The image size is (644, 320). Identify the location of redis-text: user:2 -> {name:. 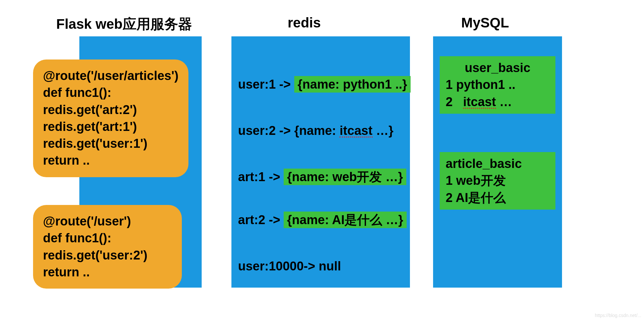
(289, 131).